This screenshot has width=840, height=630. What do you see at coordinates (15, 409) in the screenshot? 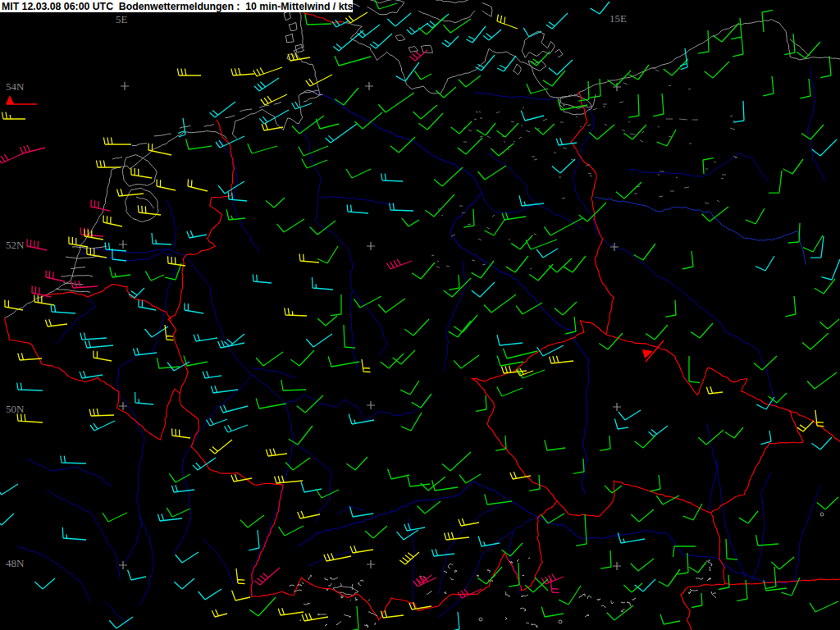
I see `svg-text: 50N` at bounding box center [15, 409].